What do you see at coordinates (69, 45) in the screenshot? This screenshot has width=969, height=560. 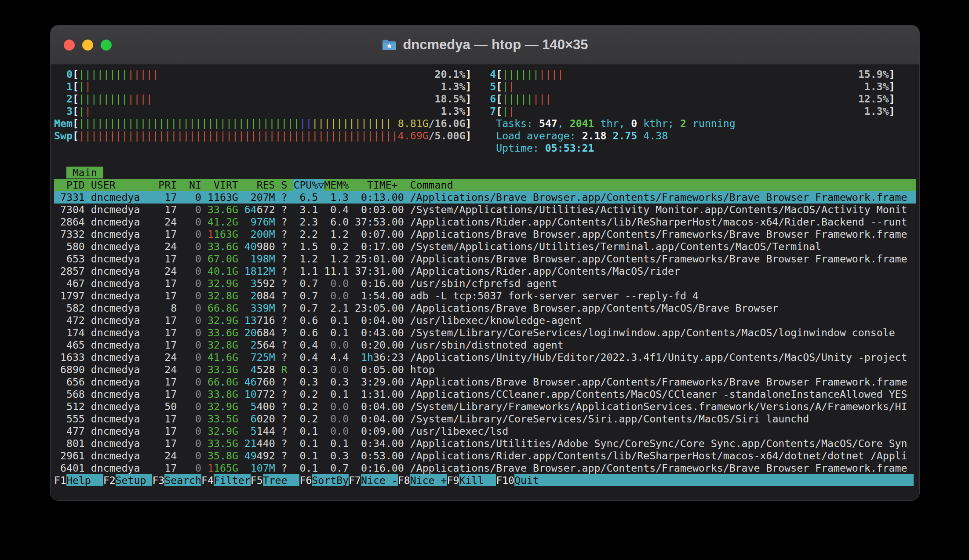 I see `close-button` at bounding box center [69, 45].